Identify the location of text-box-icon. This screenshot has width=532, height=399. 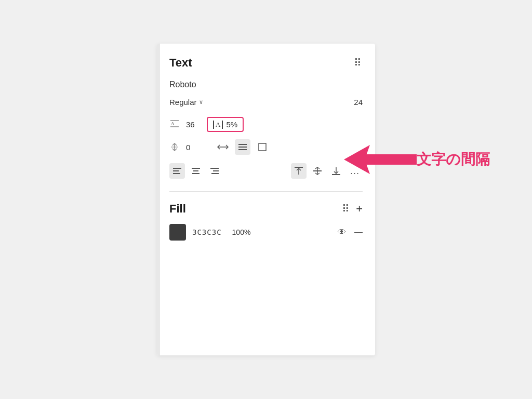
(262, 147).